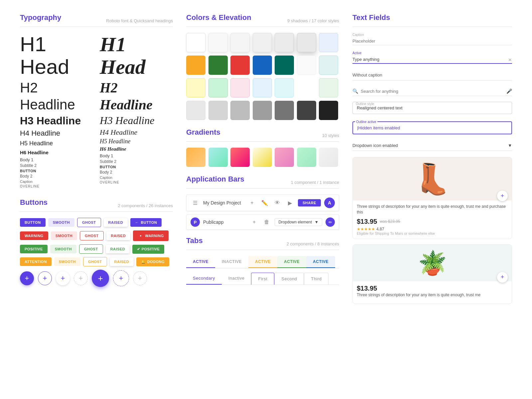 Image resolution: width=532 pixels, height=399 pixels. What do you see at coordinates (89, 222) in the screenshot?
I see `btn-ghost-primary: GHOST` at bounding box center [89, 222].